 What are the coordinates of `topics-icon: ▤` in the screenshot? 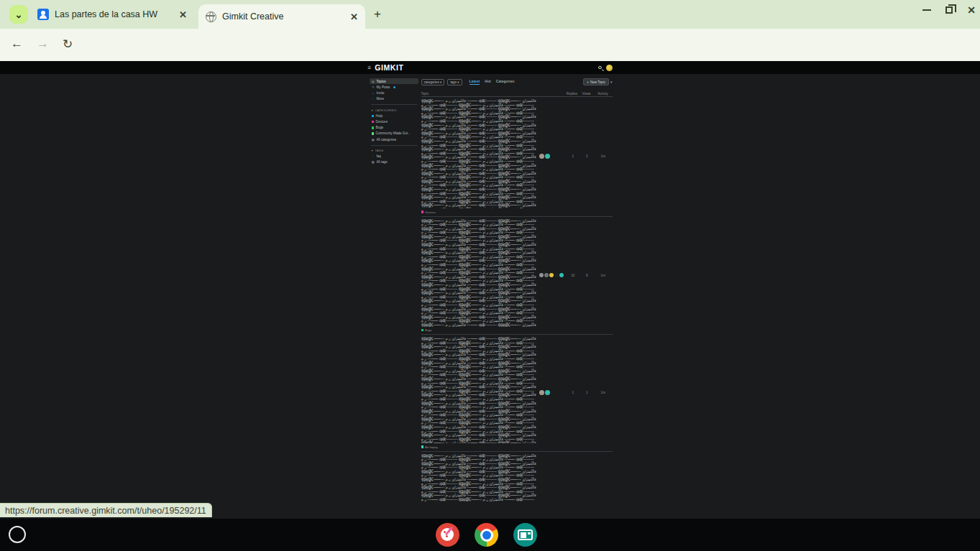 It's located at (374, 82).